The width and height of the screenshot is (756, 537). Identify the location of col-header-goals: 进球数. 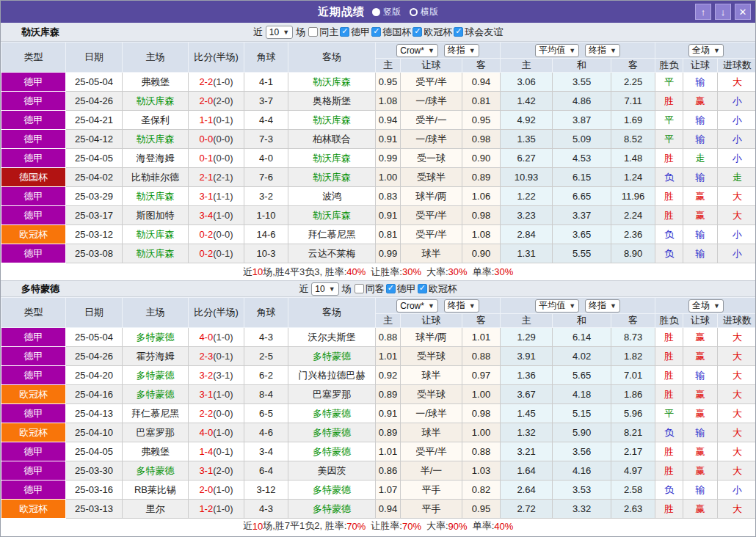
(737, 321).